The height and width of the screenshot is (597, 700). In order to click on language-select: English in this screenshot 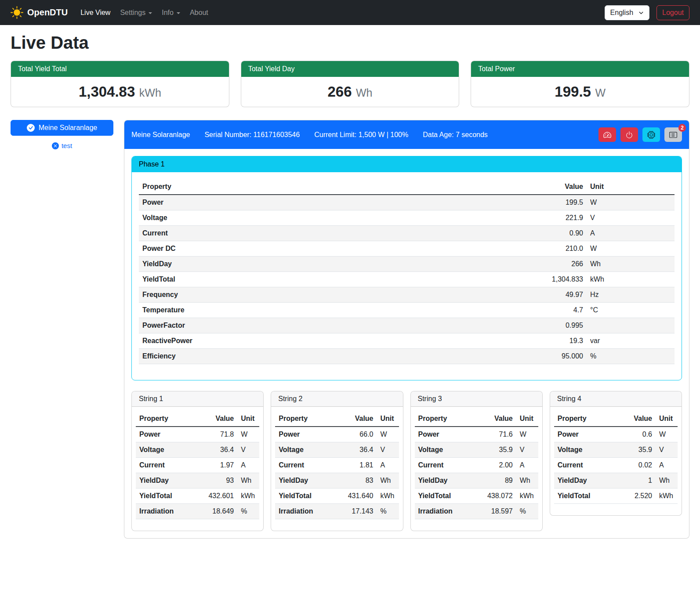, I will do `click(627, 13)`.